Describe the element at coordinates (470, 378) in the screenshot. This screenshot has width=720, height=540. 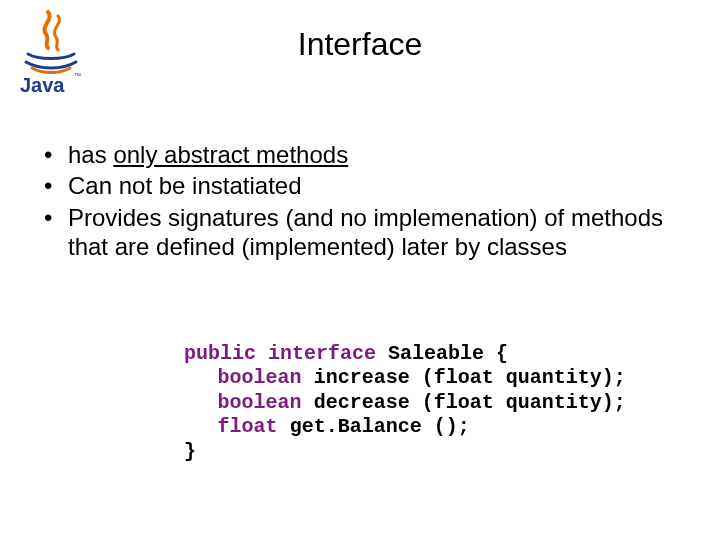
I see `code-rest: increase (float quantity);` at that location.